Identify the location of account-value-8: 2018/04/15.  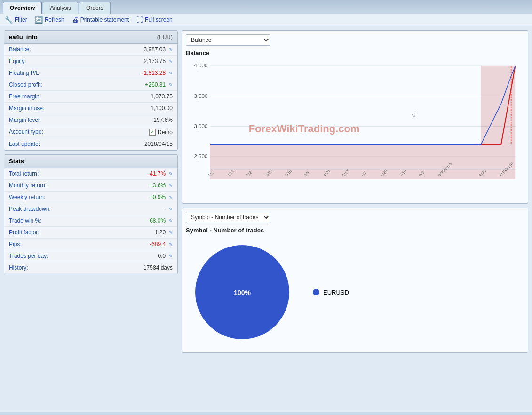
(138, 144).